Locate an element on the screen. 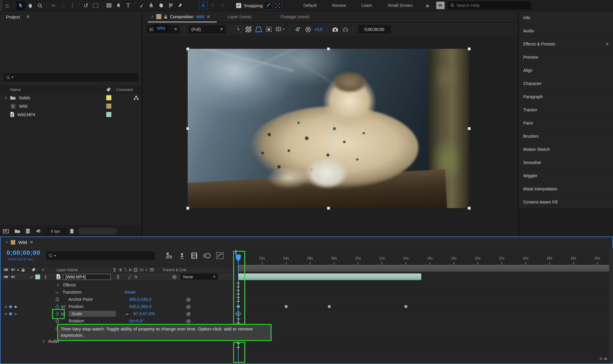 The width and height of the screenshot is (613, 364). right-panel-item-paint: Paint is located at coordinates (566, 123).